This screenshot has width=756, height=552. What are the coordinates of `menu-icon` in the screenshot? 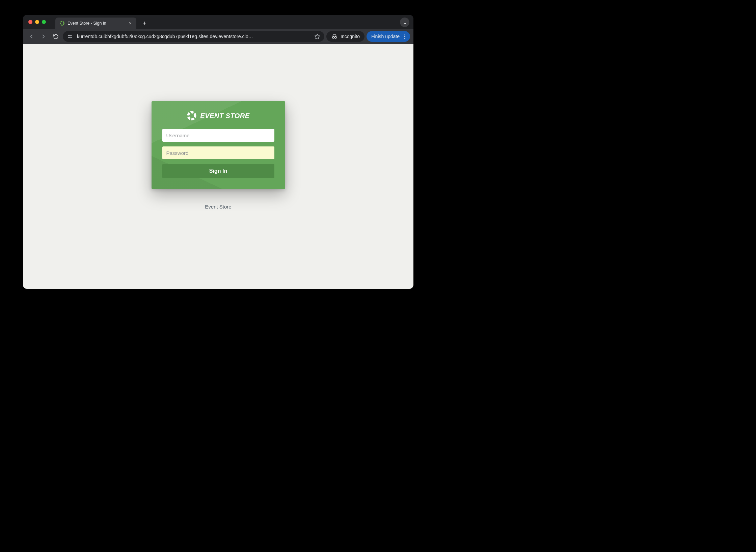 It's located at (405, 36).